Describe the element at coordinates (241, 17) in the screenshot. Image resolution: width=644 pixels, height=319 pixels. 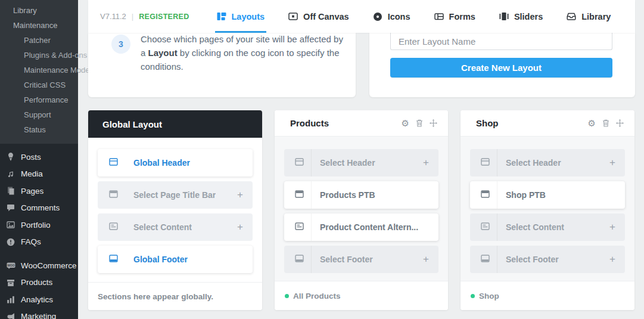
I see `tab-layouts: Layouts` at that location.